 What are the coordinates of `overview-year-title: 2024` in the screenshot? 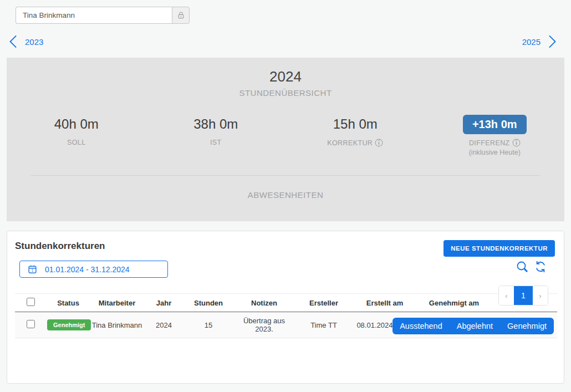 It's located at (286, 77).